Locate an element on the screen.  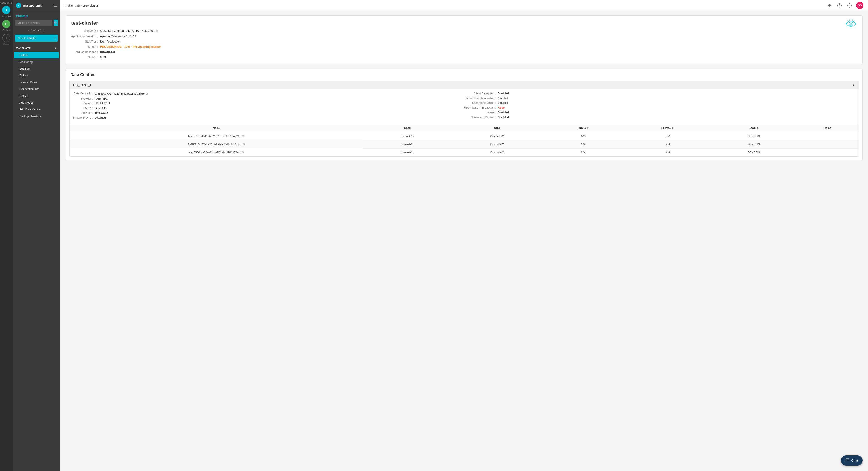
user-avatar: SS is located at coordinates (860, 5).